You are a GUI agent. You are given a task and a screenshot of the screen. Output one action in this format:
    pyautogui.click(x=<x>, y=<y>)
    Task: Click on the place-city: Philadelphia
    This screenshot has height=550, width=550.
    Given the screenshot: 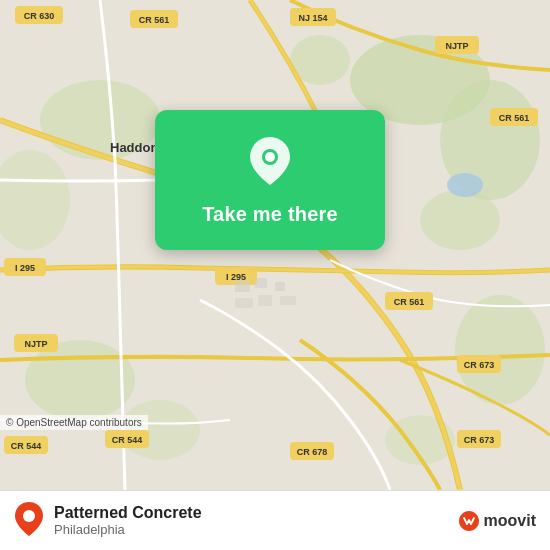 What is the action you would take?
    pyautogui.click(x=251, y=530)
    